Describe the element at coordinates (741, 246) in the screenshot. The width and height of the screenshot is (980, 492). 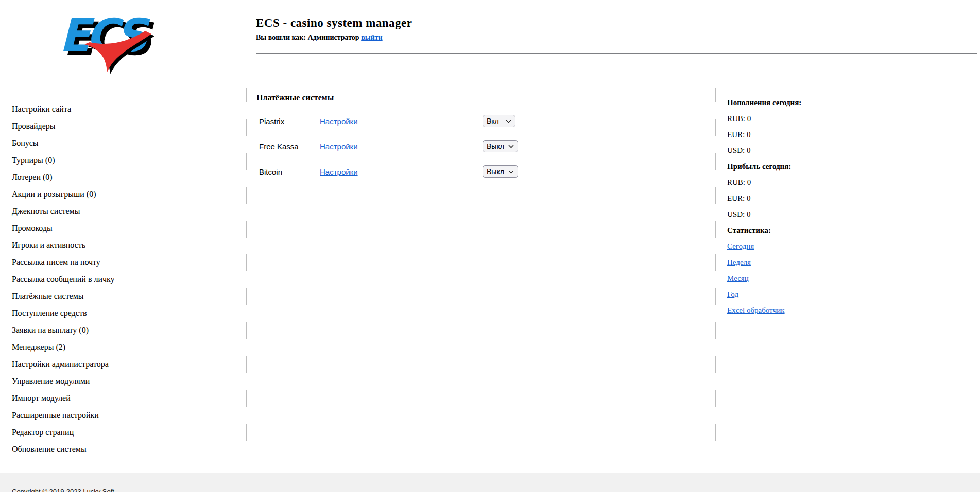
I see `stats-link-today: Сегодня` at that location.